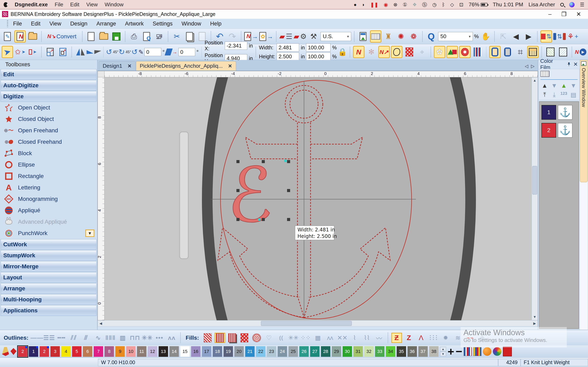 This screenshot has width=588, height=367. What do you see at coordinates (172, 338) in the screenshot?
I see `motif-run-icon: ᴧᴧ` at bounding box center [172, 338].